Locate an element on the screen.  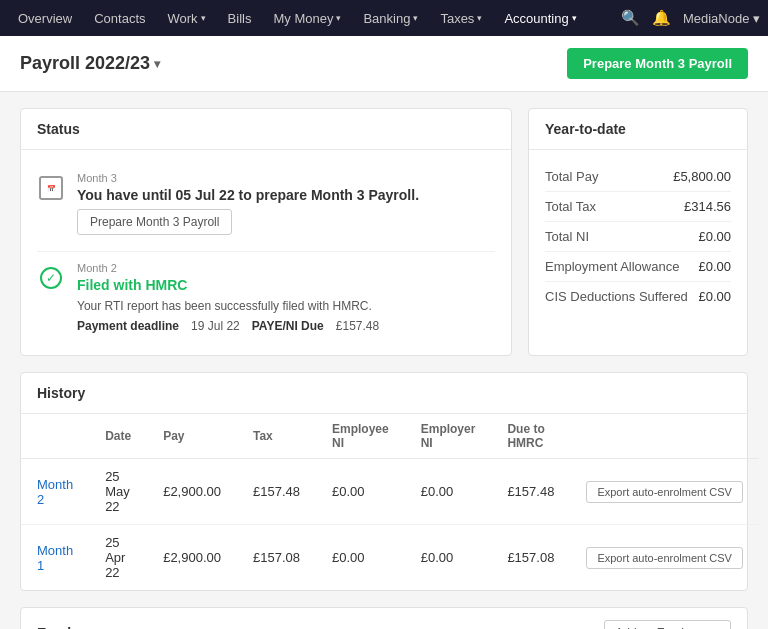
prepare-month3-inline-button: Prepare Month 3 Payroll is located at coordinates (154, 222).